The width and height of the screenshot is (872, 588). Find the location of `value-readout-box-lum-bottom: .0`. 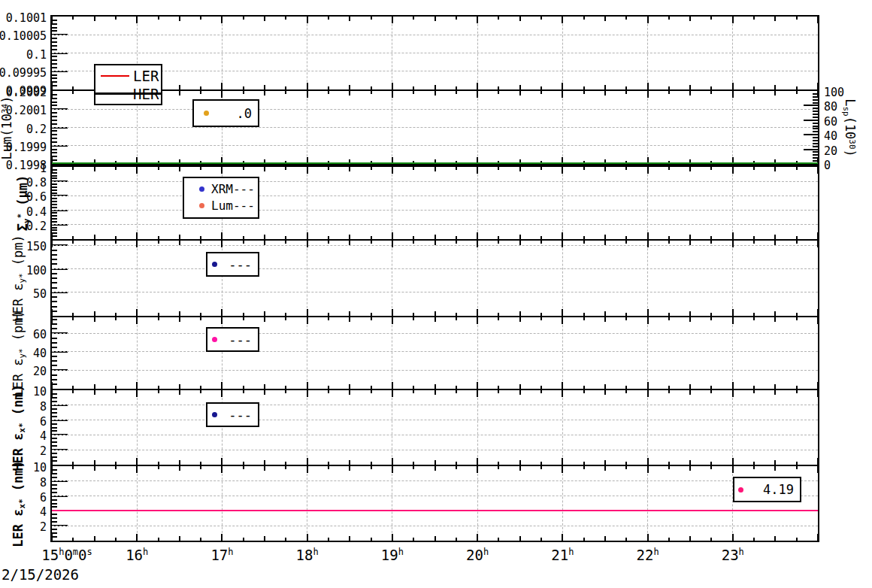

value-readout-box-lum-bottom: .0 is located at coordinates (226, 113).